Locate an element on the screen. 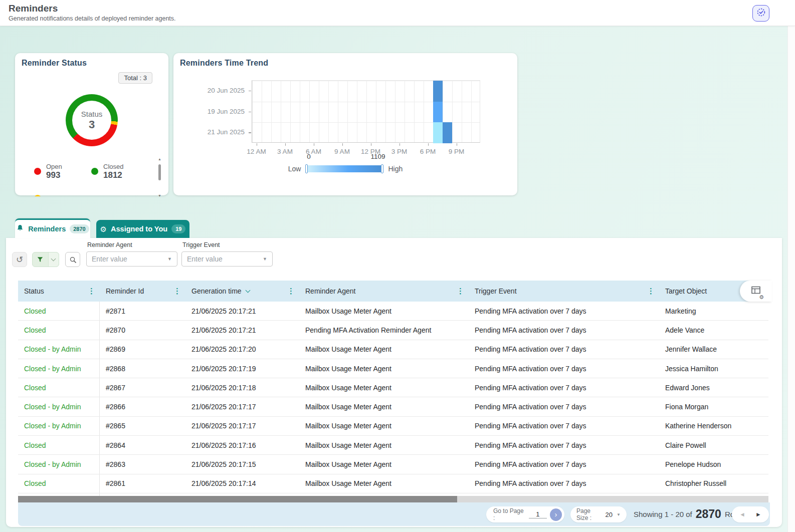 The image size is (795, 532). table-row: Closed - by Admin#286821/06/2025 20:17:1… is located at coordinates (393, 369).